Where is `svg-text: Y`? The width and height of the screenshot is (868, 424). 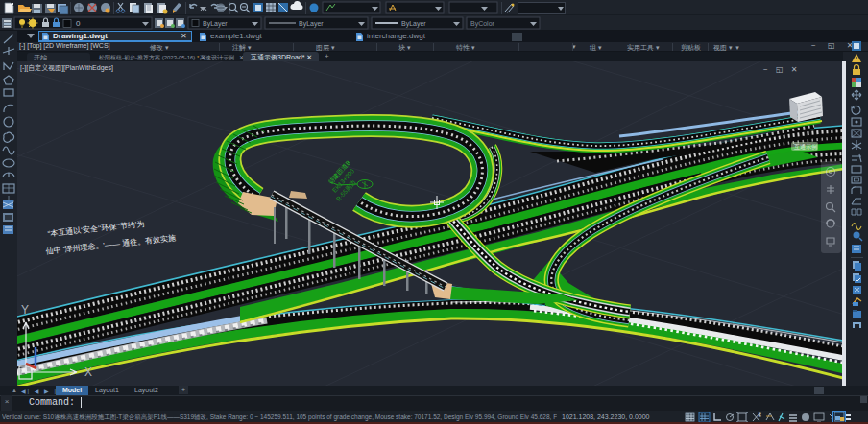 svg-text: Y is located at coordinates (25, 310).